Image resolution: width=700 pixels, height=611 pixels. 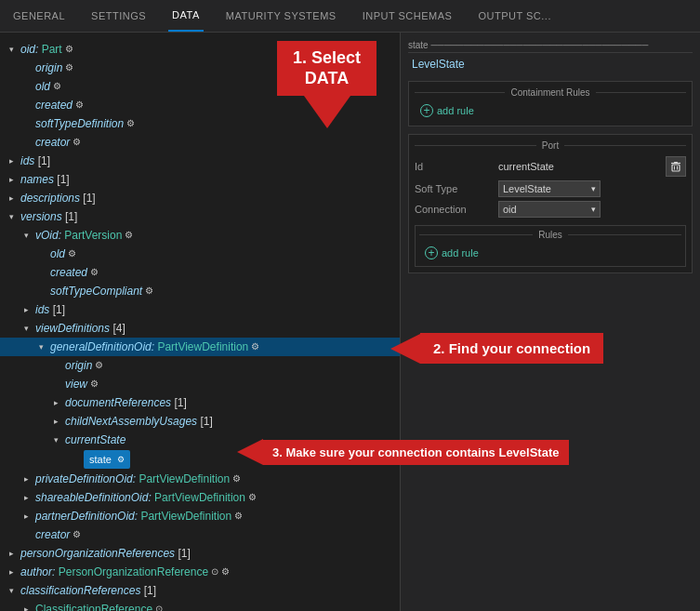 I want to click on tree-item-g-view: view ⚙, so click(x=200, y=384).